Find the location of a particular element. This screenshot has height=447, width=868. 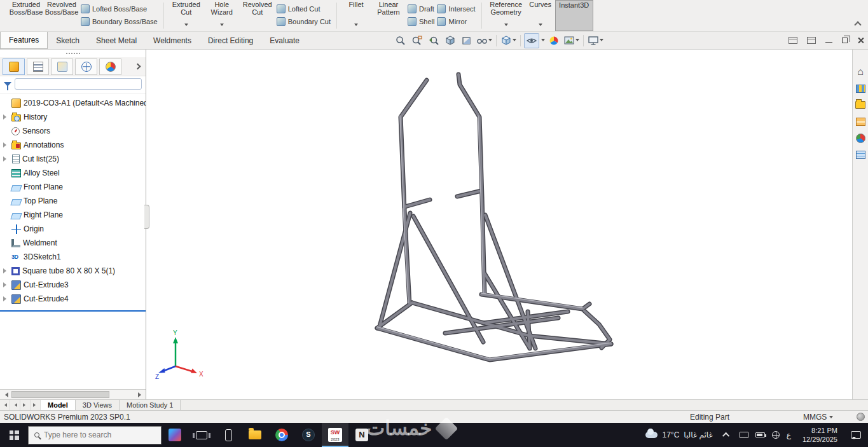

draft-button: Draft is located at coordinates (421, 9).